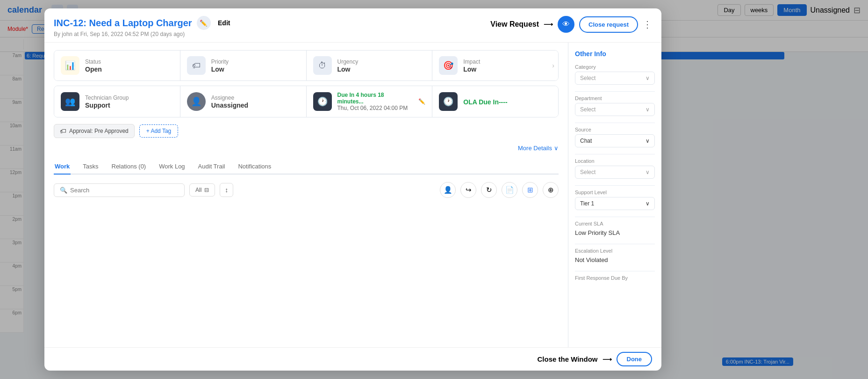  Describe the element at coordinates (91, 167) in the screenshot. I see `tab-tasks: Tasks` at that location.